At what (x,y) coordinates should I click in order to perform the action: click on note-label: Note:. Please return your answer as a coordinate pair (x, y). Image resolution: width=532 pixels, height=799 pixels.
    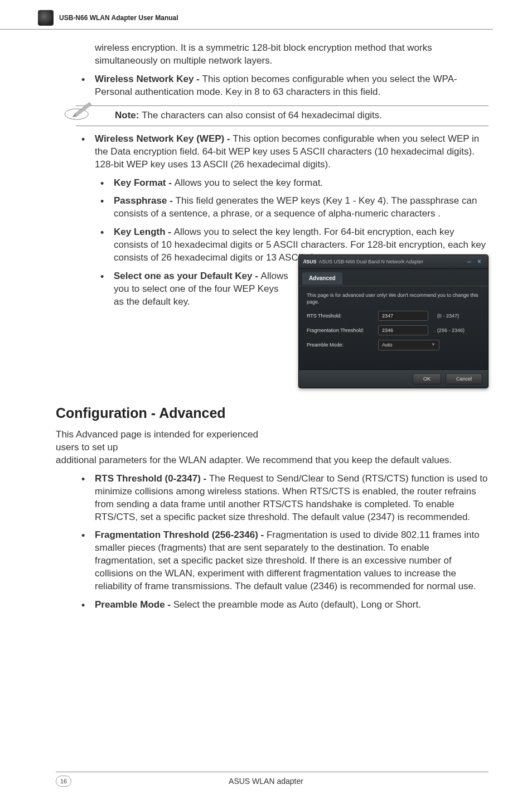
    Looking at the image, I should click on (128, 115).